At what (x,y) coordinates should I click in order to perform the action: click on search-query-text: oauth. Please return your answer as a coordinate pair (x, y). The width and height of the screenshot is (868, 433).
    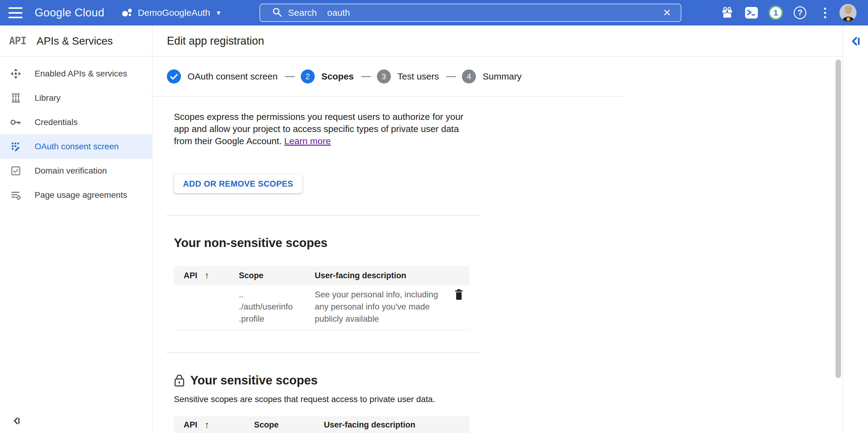
    Looking at the image, I should click on (339, 13).